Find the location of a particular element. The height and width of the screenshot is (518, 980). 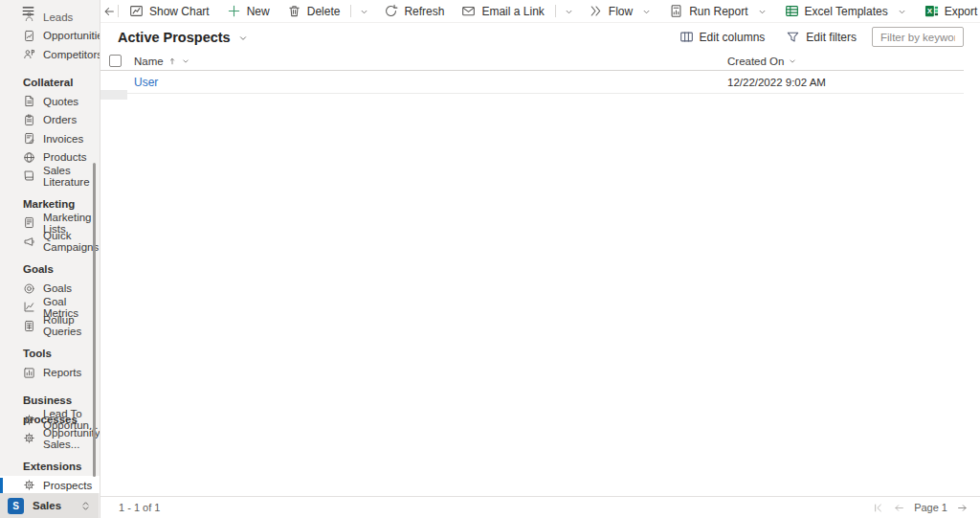

back-button is located at coordinates (109, 11).